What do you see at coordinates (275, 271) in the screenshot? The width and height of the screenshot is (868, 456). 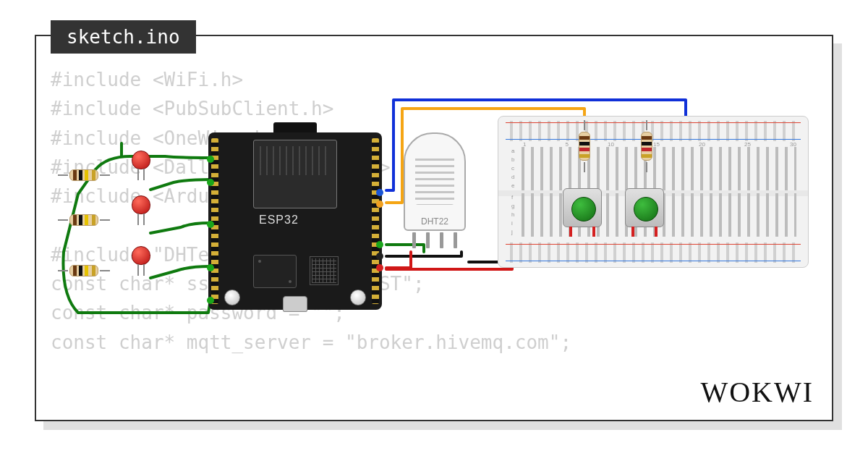 I see `esp32-regulator` at bounding box center [275, 271].